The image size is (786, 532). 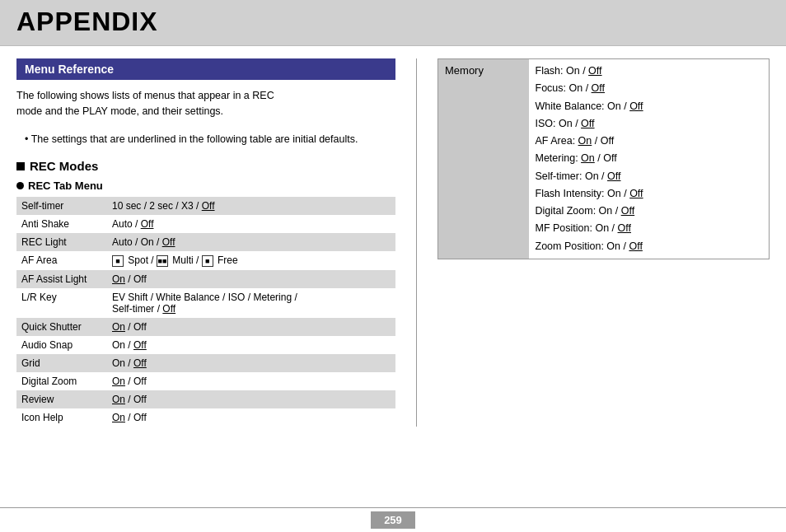 What do you see at coordinates (649, 107) in the screenshot?
I see `memory-item: White Balance: On / Off` at bounding box center [649, 107].